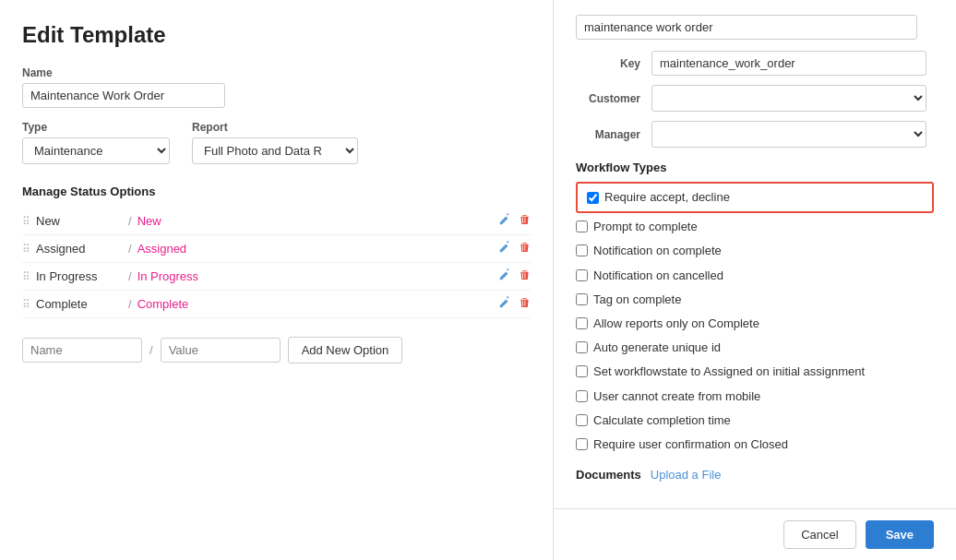  Describe the element at coordinates (608, 135) in the screenshot. I see `manager-label: Manager` at that location.